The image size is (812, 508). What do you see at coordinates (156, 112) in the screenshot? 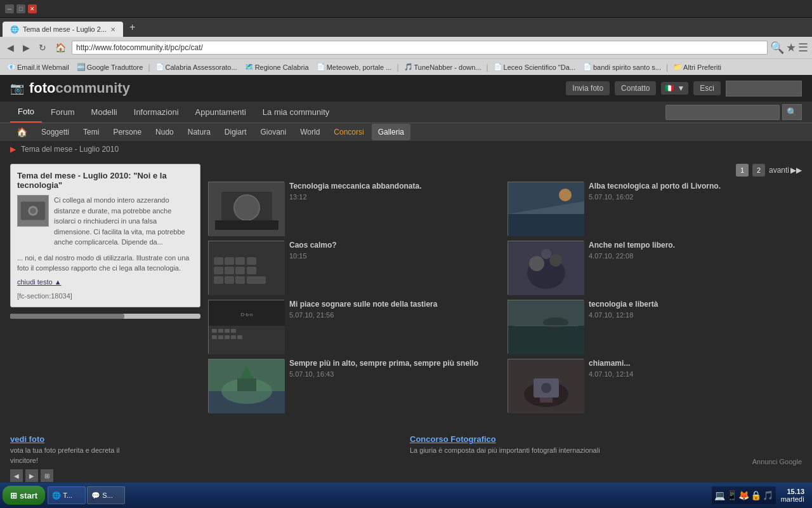
I see `nav-informazioni: Informazioni` at bounding box center [156, 112].